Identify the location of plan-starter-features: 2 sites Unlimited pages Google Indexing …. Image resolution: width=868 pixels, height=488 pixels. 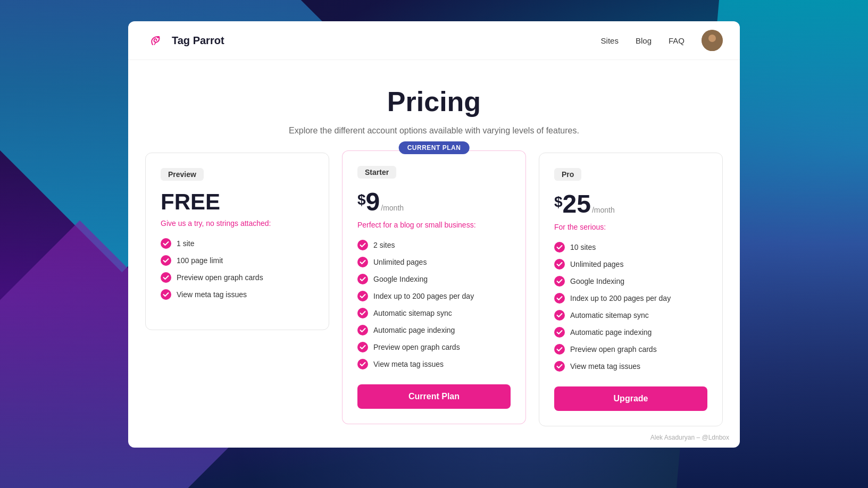
(434, 305).